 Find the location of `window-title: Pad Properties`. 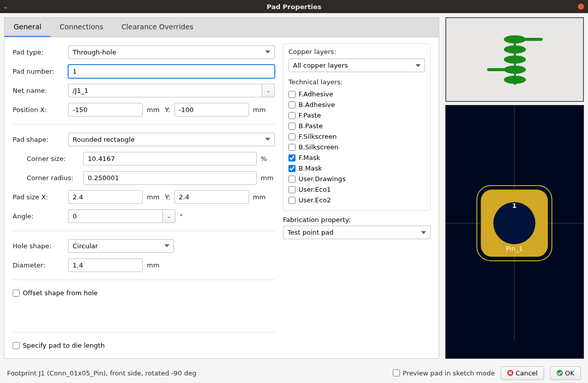

window-title: Pad Properties is located at coordinates (294, 7).